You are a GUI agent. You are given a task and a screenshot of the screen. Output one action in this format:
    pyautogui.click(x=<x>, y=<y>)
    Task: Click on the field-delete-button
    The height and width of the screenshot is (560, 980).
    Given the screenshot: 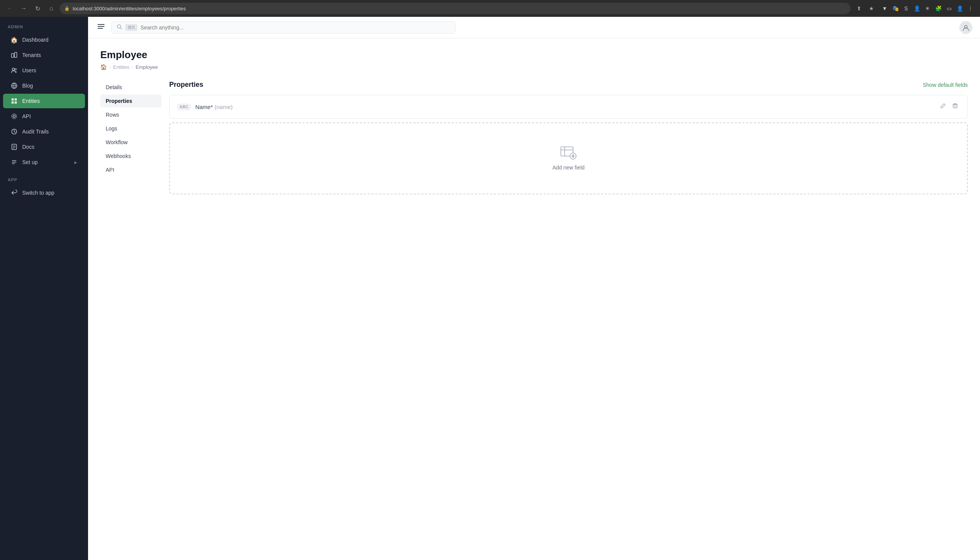 What is the action you would take?
    pyautogui.click(x=955, y=107)
    